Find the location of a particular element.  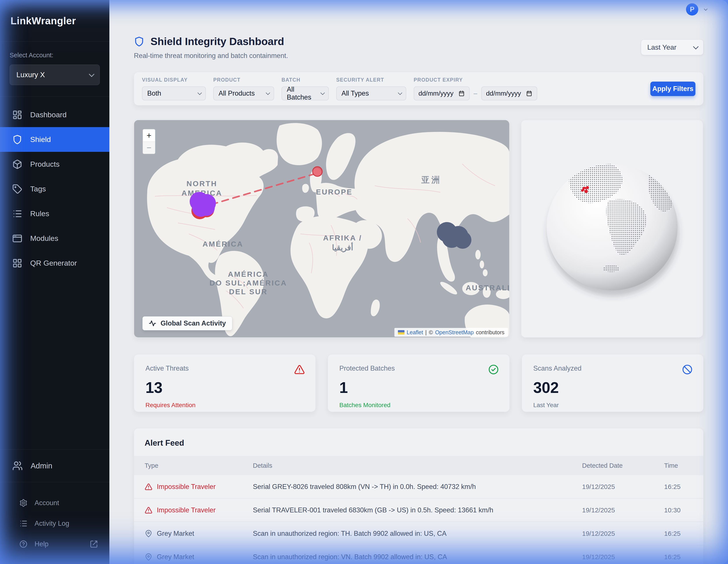

page-subtitle: Real-time threat monitoring and batch co… is located at coordinates (419, 56).